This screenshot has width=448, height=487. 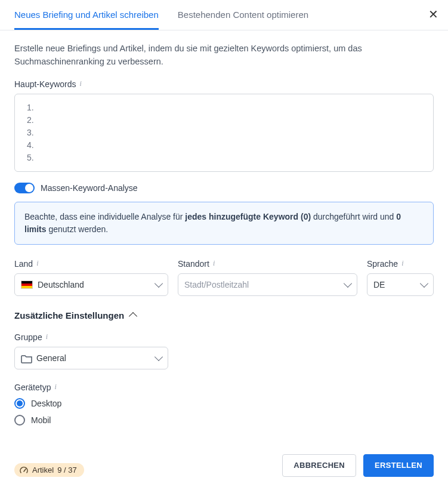 I want to click on device-desktop-radio: Desktop, so click(x=224, y=403).